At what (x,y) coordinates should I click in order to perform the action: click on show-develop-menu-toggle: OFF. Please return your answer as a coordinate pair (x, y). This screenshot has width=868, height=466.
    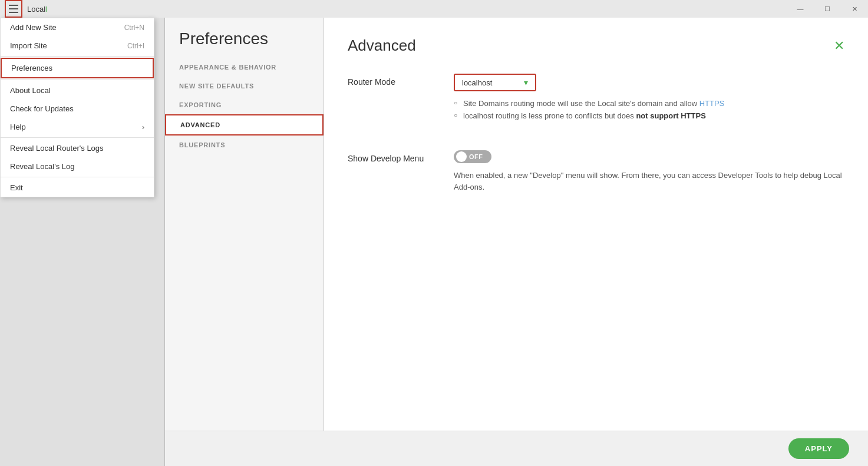
    Looking at the image, I should click on (473, 157).